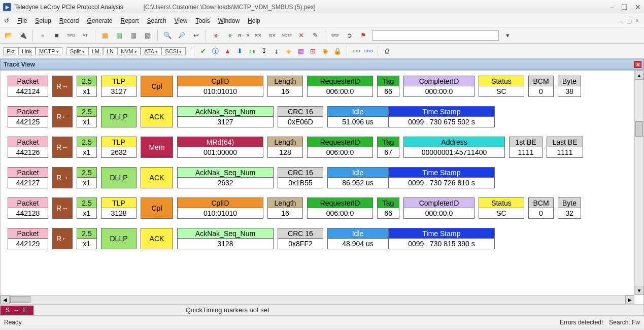 The height and width of the screenshot is (330, 644). I want to click on marker-icon: ⚑, so click(363, 36).